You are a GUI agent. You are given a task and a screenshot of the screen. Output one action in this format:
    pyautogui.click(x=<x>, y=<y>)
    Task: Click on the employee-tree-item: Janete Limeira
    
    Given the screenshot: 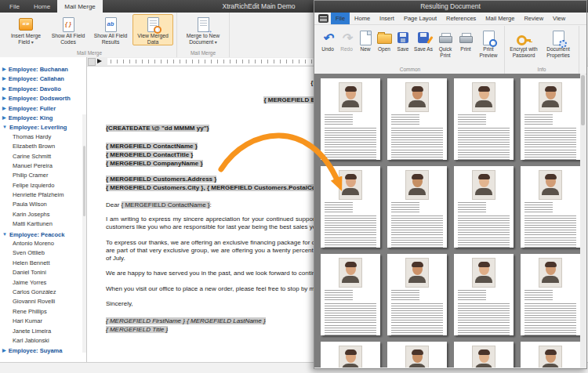 What is the action you would take?
    pyautogui.click(x=43, y=331)
    